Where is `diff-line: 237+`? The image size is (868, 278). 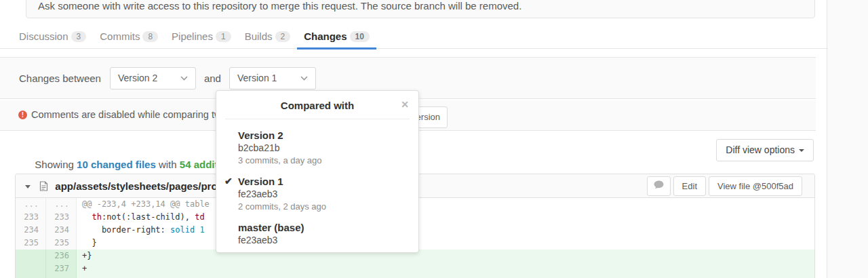 diff-line: 237+ is located at coordinates (415, 269).